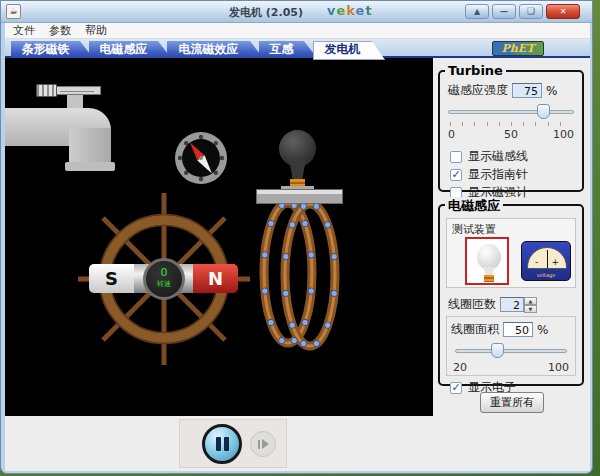 The width and height of the screenshot is (600, 476). Describe the element at coordinates (233, 444) in the screenshot. I see `playback-panel` at that location.